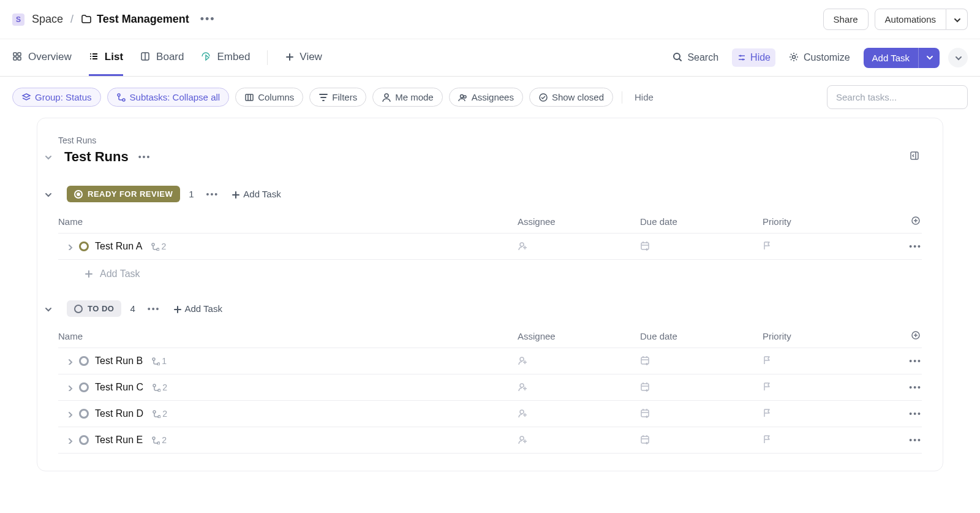 Image resolution: width=980 pixels, height=513 pixels. What do you see at coordinates (910, 20) in the screenshot?
I see `automations-button: Automations` at bounding box center [910, 20].